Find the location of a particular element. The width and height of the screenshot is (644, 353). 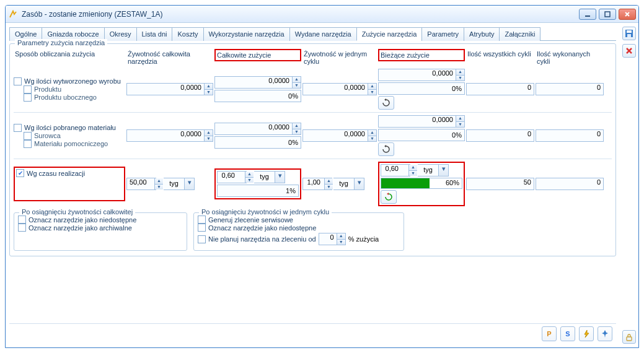

chk-byproduct: Produktu ubocznego is located at coordinates (74, 98).